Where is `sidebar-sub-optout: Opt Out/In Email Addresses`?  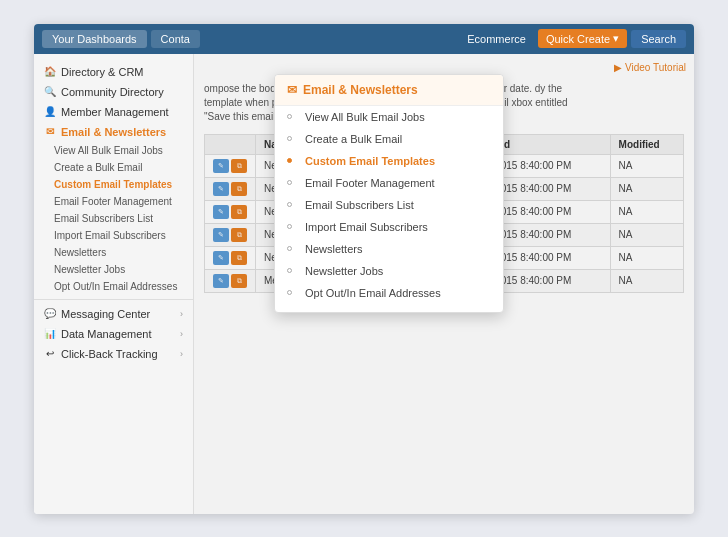
sidebar-sub-optout: Opt Out/In Email Addresses is located at coordinates (114, 286).